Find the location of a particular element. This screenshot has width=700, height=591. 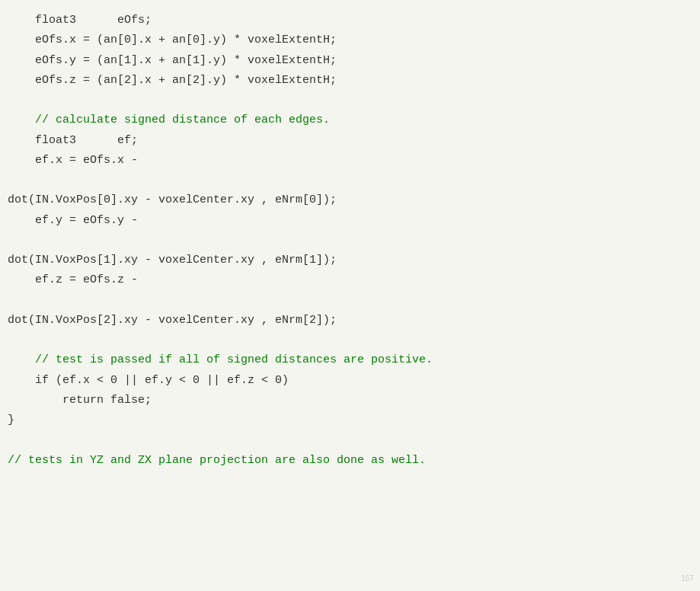

code-line: // tests in YZ and ZX plane projection a… is located at coordinates (350, 461).